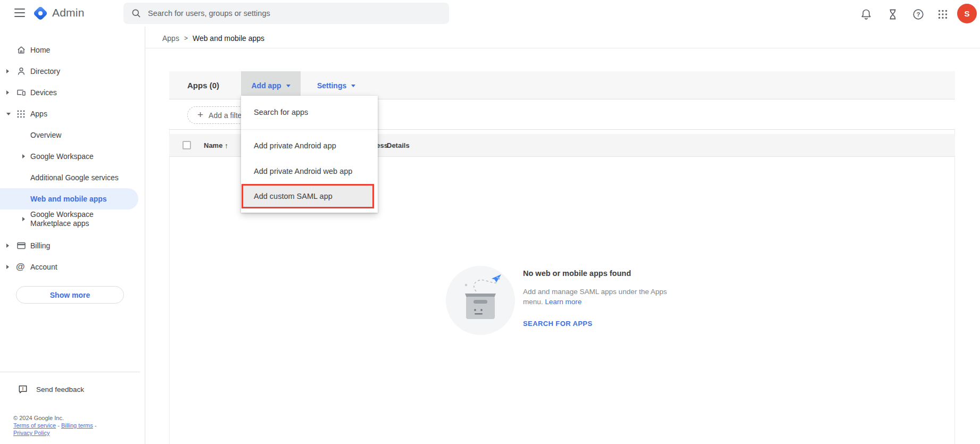 This screenshot has width=980, height=444. I want to click on sidebar-item-overview: Overview, so click(69, 135).